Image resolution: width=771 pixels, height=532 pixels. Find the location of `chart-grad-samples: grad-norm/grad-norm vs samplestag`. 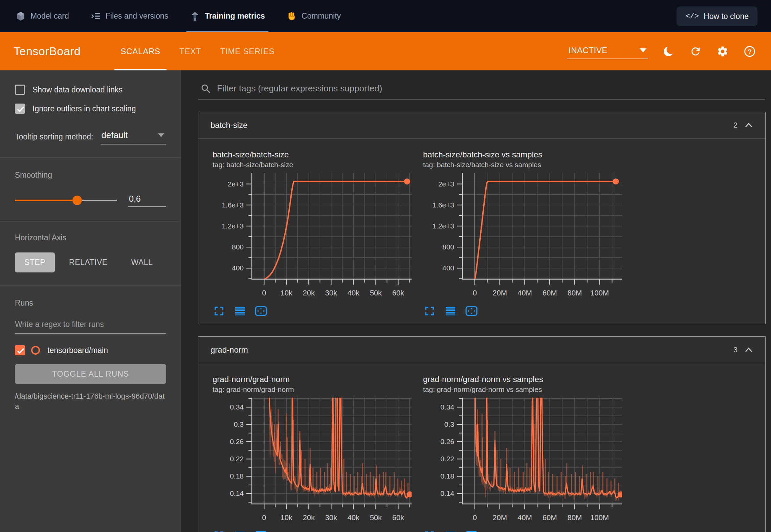

chart-grad-samples: grad-norm/grad-norm vs samplestag is located at coordinates (523, 453).